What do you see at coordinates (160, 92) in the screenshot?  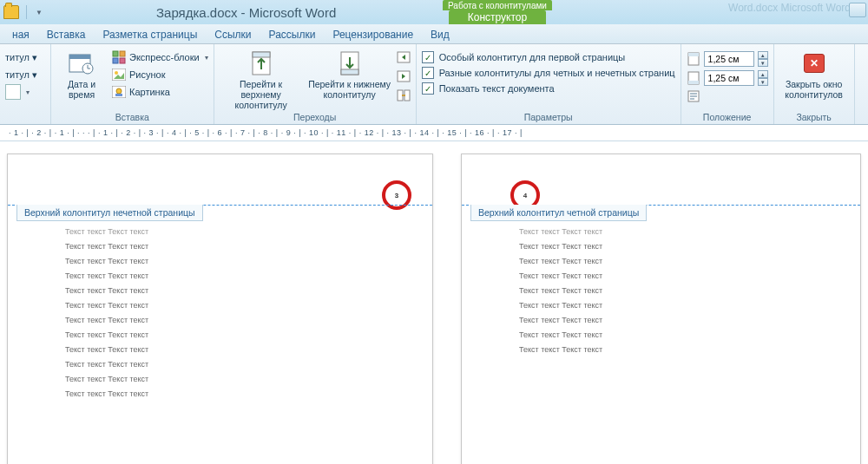 I see `clipart-button: Картинка` at bounding box center [160, 92].